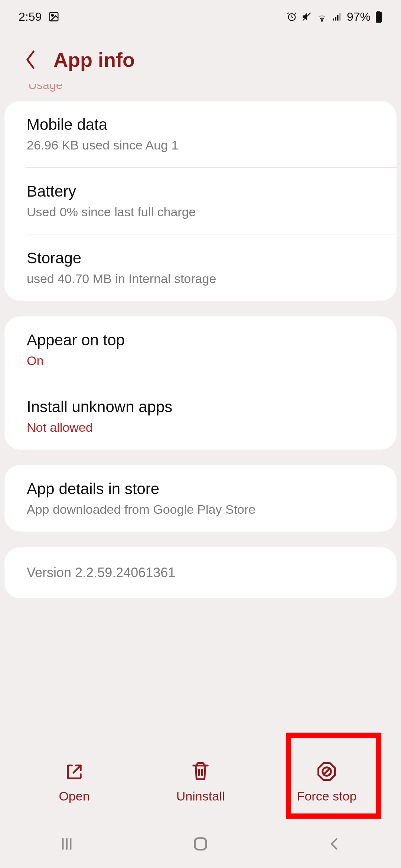  Describe the element at coordinates (54, 17) in the screenshot. I see `image-icon` at that location.